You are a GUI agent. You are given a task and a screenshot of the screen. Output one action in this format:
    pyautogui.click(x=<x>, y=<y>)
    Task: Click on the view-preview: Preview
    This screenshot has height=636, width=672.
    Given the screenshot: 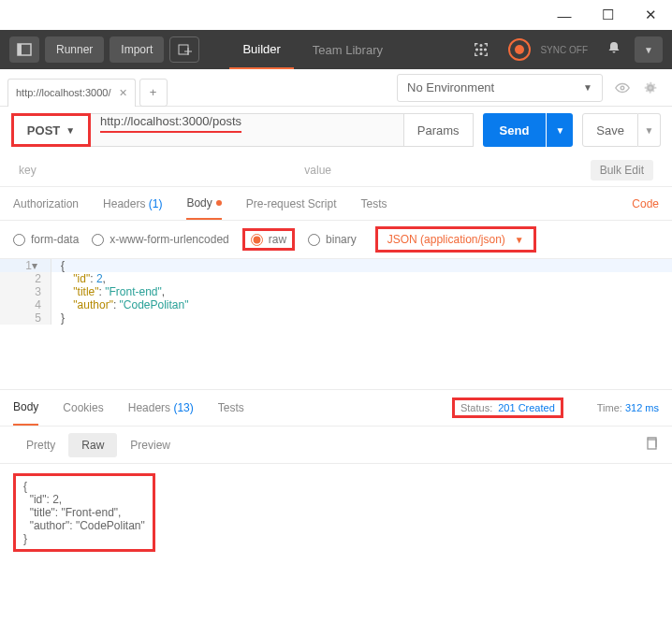 What is the action you would take?
    pyautogui.click(x=150, y=445)
    